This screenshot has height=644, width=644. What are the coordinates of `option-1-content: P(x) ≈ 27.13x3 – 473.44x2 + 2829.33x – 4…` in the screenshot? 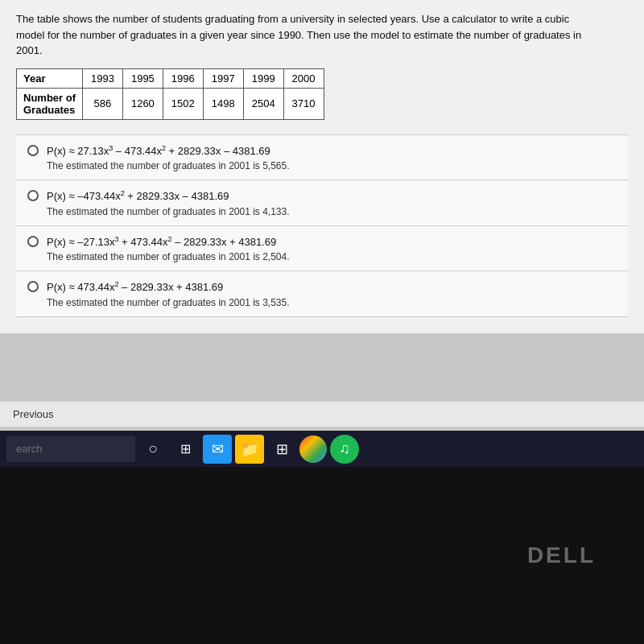 It's located at (168, 158).